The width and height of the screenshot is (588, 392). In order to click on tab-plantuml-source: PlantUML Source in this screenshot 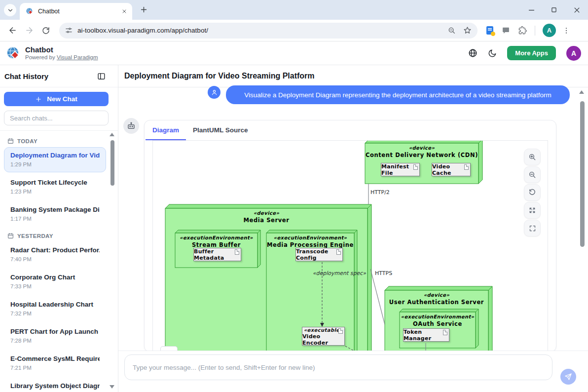, I will do `click(220, 130)`.